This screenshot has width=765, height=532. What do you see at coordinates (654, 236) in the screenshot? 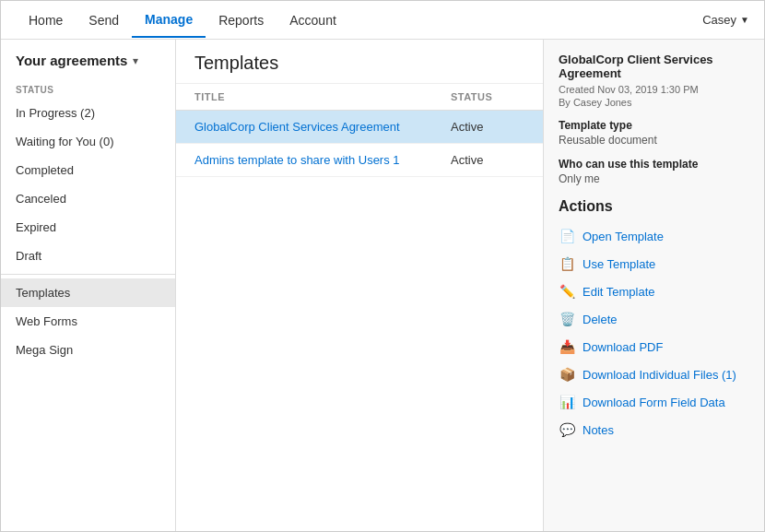
I see `action-open-template: 📄 Open Template` at bounding box center [654, 236].